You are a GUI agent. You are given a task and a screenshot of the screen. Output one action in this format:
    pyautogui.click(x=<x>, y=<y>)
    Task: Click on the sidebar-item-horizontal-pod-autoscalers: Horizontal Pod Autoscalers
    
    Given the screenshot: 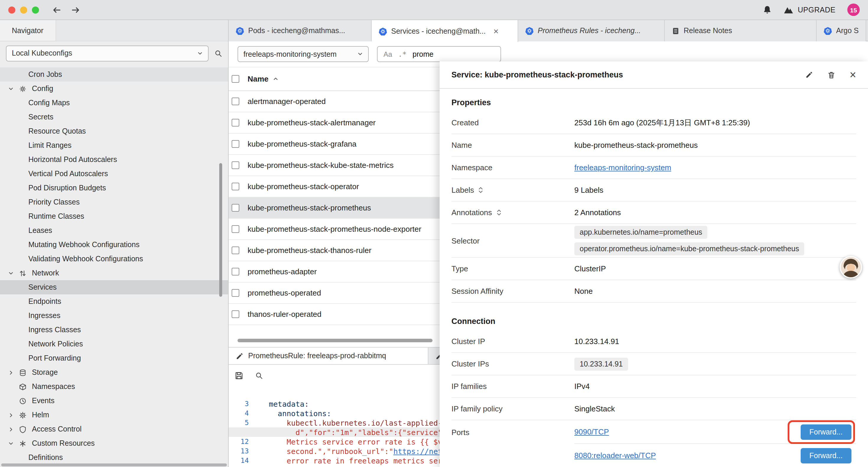 What is the action you would take?
    pyautogui.click(x=114, y=159)
    